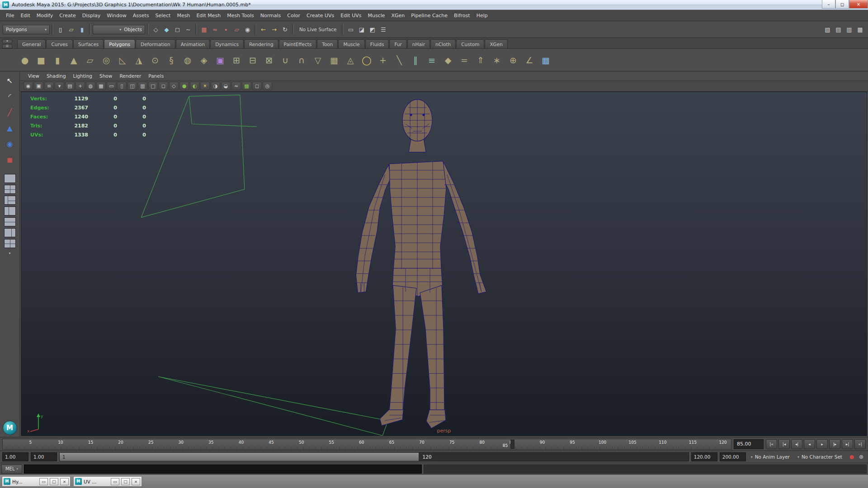  What do you see at coordinates (215, 86) in the screenshot?
I see `shadows-icon: ◑` at bounding box center [215, 86].